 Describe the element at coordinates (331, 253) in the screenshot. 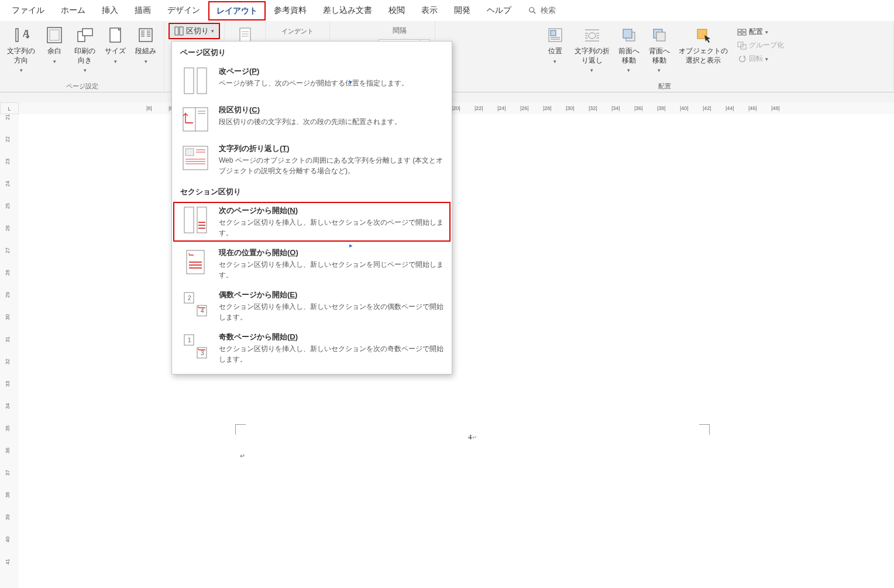

I see `section-continuous-title: 現在の位置から開始(O)` at that location.